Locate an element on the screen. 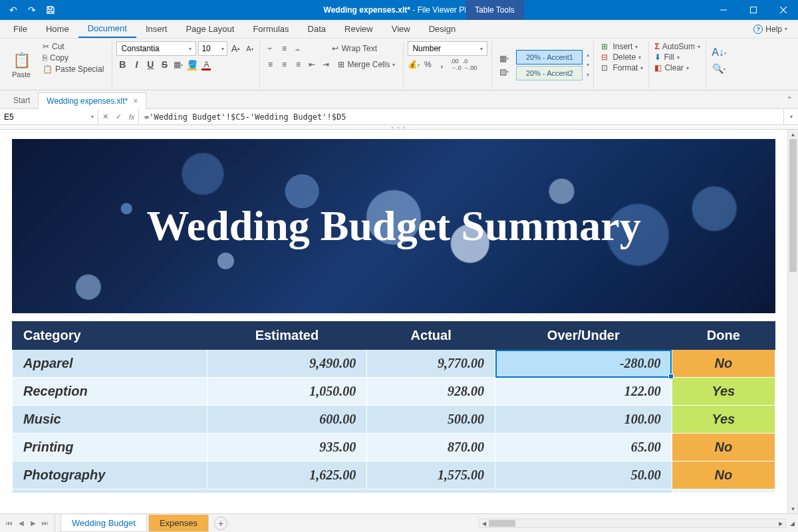  table-cell: 100.00 is located at coordinates (584, 420).